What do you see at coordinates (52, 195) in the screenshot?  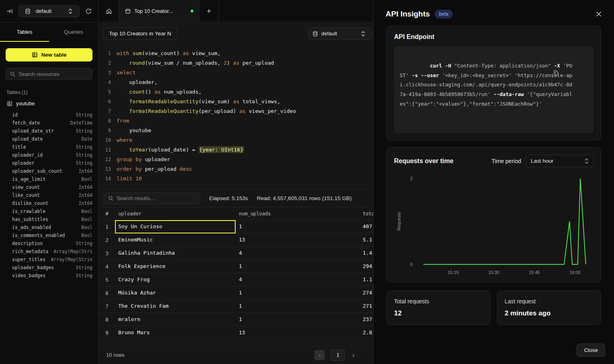 I see `column-row: like_countInt64` at bounding box center [52, 195].